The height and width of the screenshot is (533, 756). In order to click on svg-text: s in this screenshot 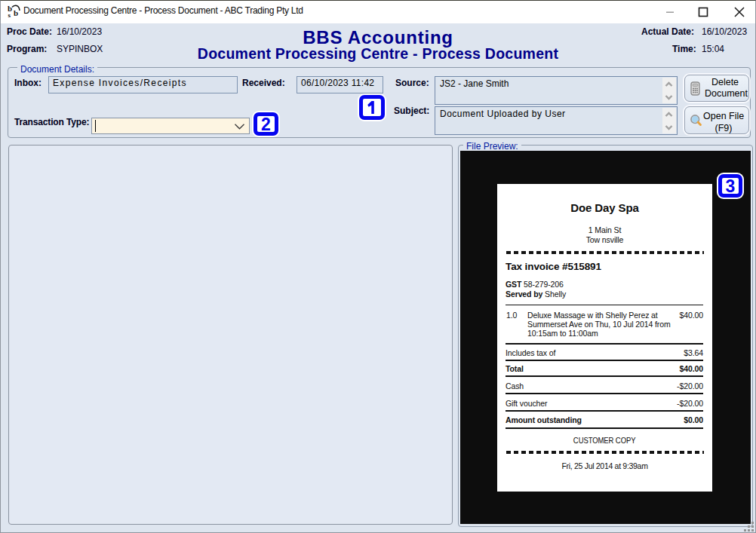, I will do `click(10, 15)`.